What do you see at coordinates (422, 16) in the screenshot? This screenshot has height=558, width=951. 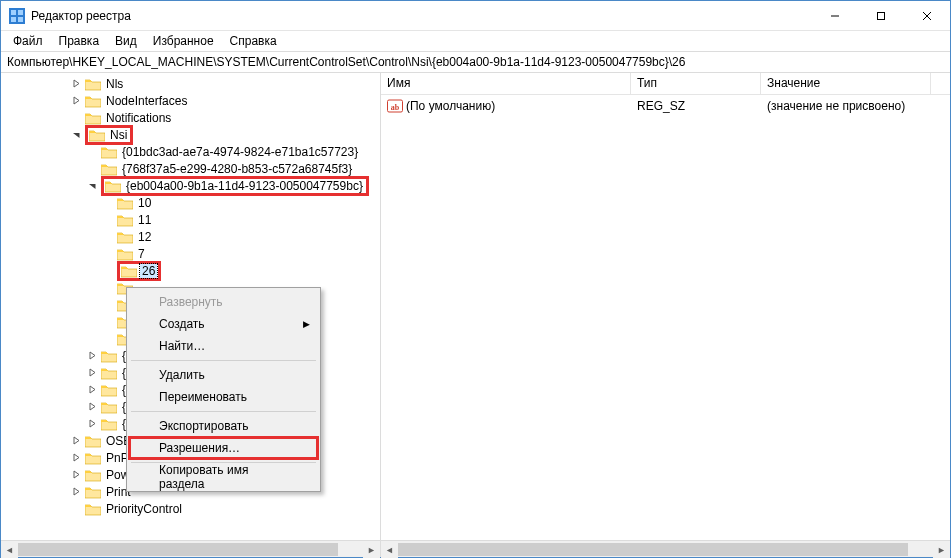 I see `window-title: Редактор реестра` at bounding box center [422, 16].